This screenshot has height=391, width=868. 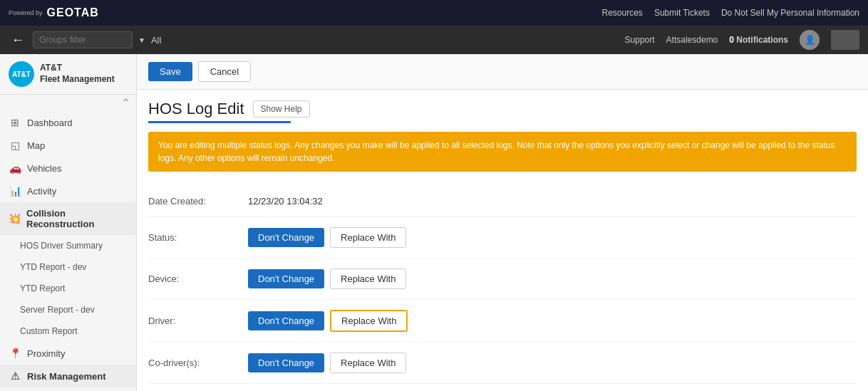 What do you see at coordinates (68, 145) in the screenshot?
I see `sidebar-item-map: ◱ Map` at bounding box center [68, 145].